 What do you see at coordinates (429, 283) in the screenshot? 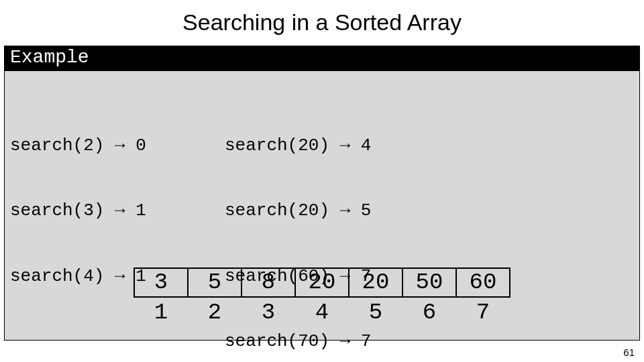
I see `array-cell: 50` at bounding box center [429, 283].